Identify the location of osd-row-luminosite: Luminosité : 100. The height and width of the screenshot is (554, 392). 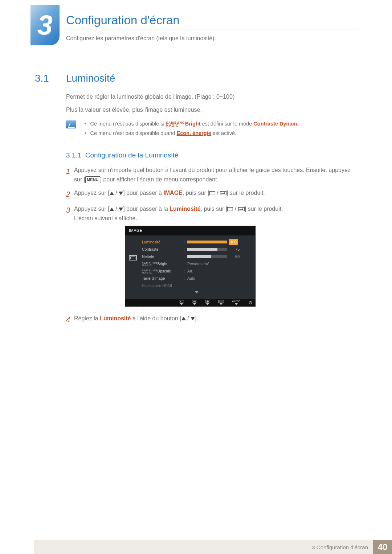
(197, 242).